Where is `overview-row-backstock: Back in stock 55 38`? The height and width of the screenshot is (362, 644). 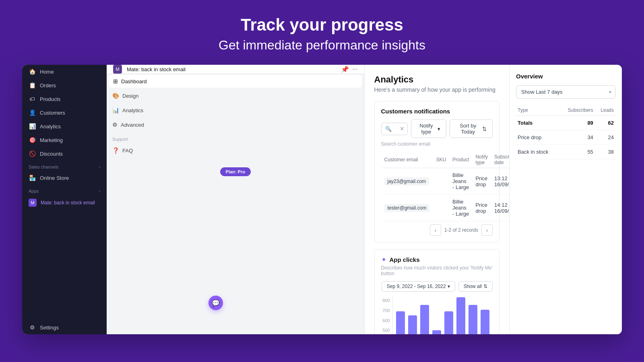
overview-row-backstock: Back in stock 55 38 is located at coordinates (566, 152).